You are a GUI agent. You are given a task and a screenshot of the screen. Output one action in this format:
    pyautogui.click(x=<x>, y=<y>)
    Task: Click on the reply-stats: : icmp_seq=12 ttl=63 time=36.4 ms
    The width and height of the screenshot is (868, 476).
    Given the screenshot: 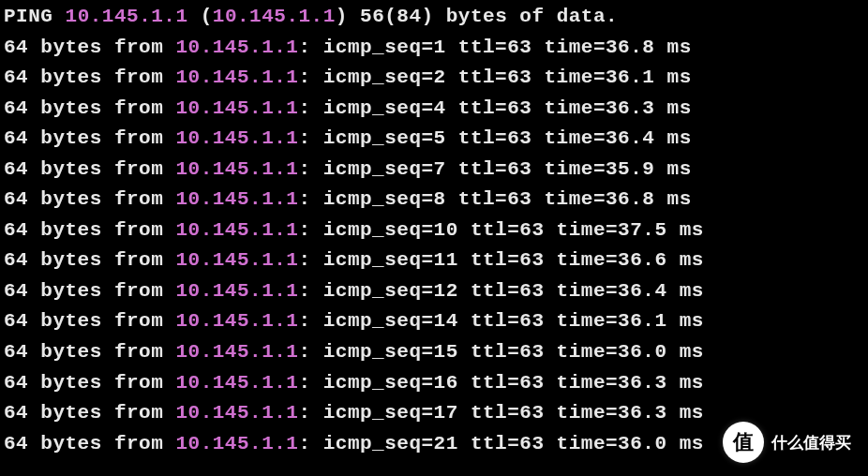 What is the action you would take?
    pyautogui.click(x=501, y=290)
    